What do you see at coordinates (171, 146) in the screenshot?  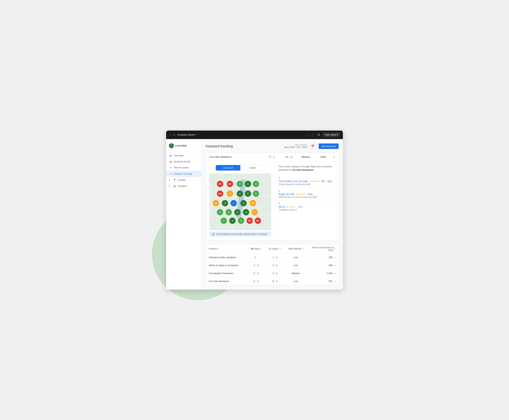 I see `logo-icon: 📍` at bounding box center [171, 146].